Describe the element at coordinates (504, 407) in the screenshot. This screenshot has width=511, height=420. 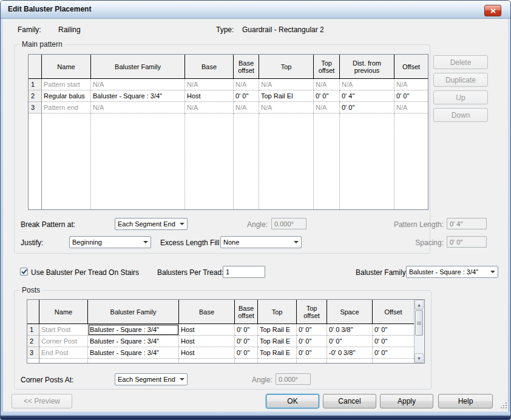
I see `resize-grip` at that location.